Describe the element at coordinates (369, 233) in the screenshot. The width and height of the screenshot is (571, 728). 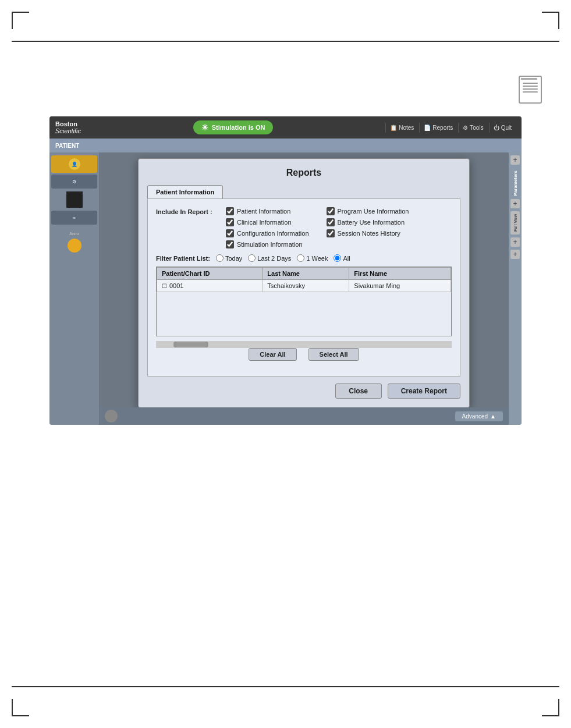
I see `checkbox-session-notes-label: Session Notes History` at that location.